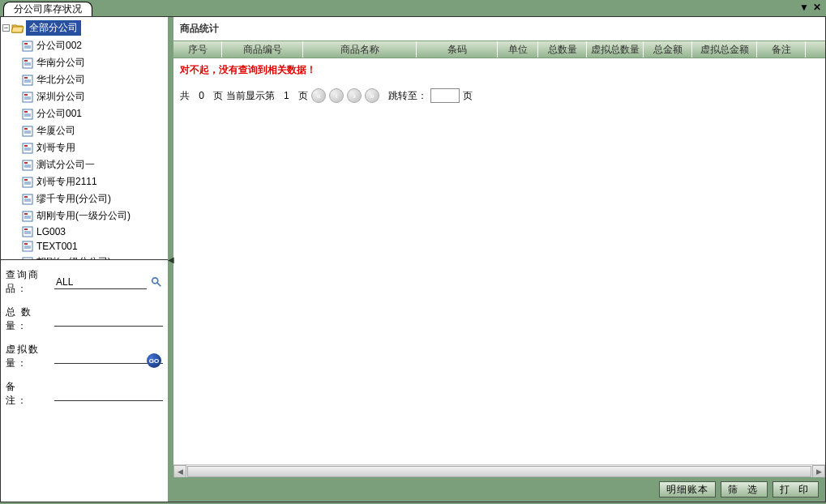  What do you see at coordinates (53, 28) in the screenshot?
I see `tree-root-label: 全部分公司` at bounding box center [53, 28].